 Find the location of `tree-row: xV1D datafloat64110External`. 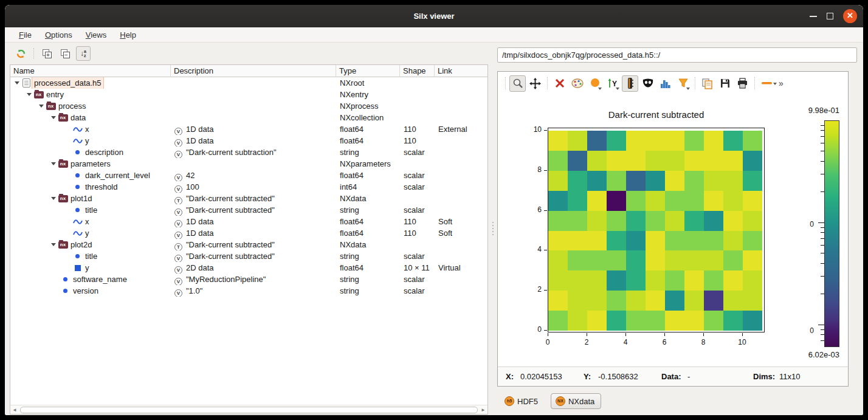

tree-row: xV1D datafloat64110External is located at coordinates (249, 129).